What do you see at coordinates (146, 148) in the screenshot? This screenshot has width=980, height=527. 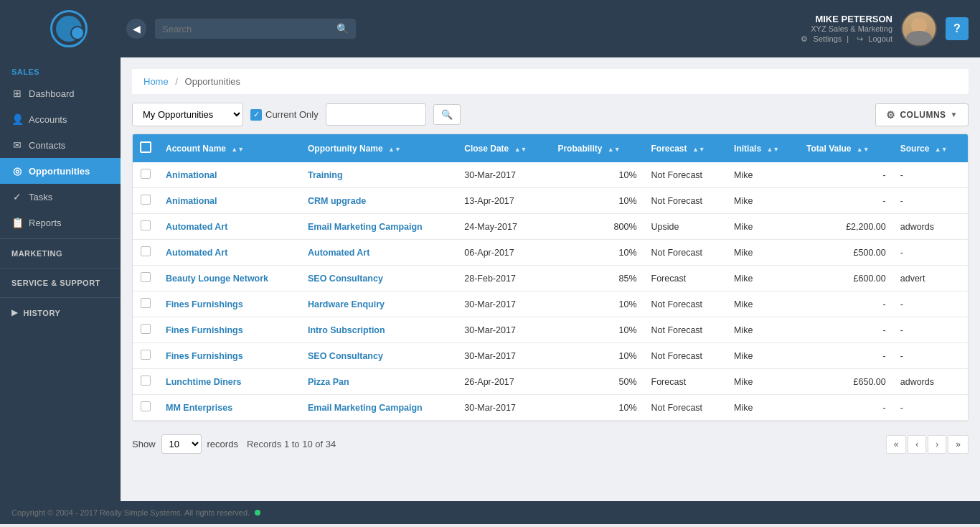 I see `th-checkbox` at bounding box center [146, 148].